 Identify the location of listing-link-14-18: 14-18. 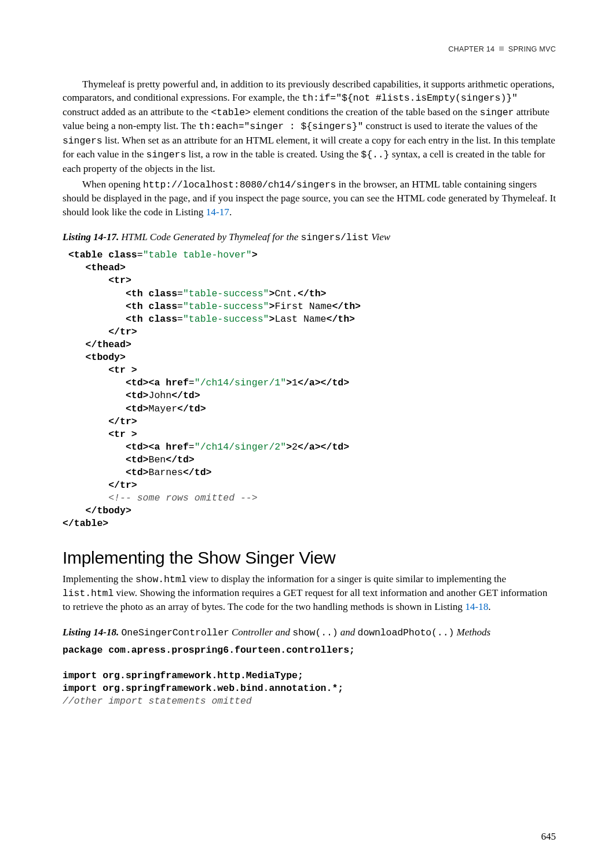
(477, 606).